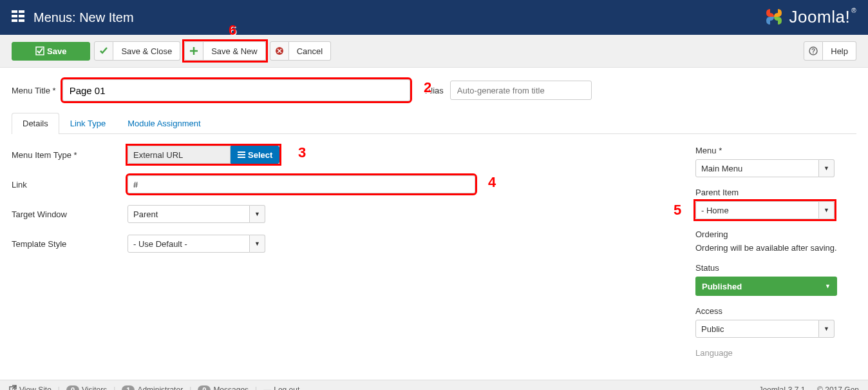 The image size is (868, 390). What do you see at coordinates (35, 124) in the screenshot?
I see `tab-details: Details` at bounding box center [35, 124].